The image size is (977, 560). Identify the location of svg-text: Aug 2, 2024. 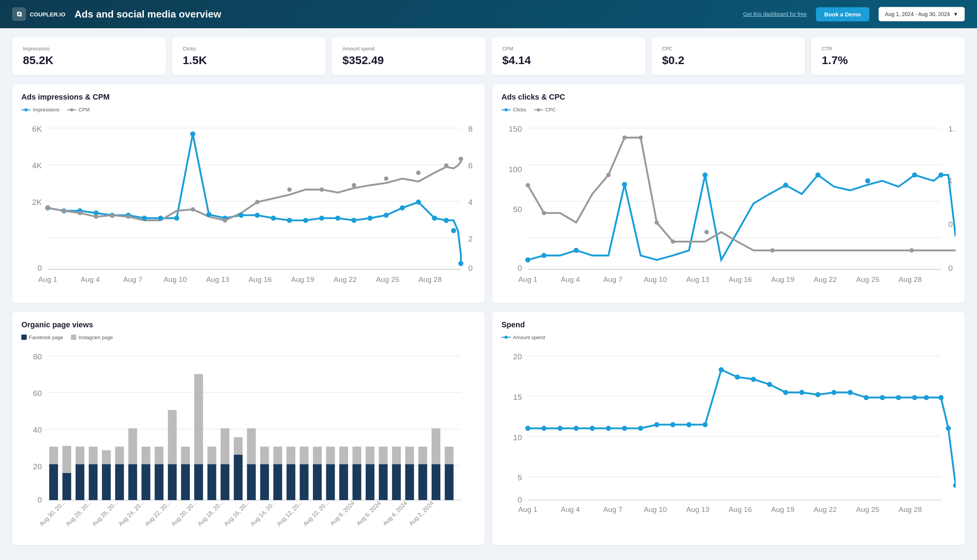
(422, 513).